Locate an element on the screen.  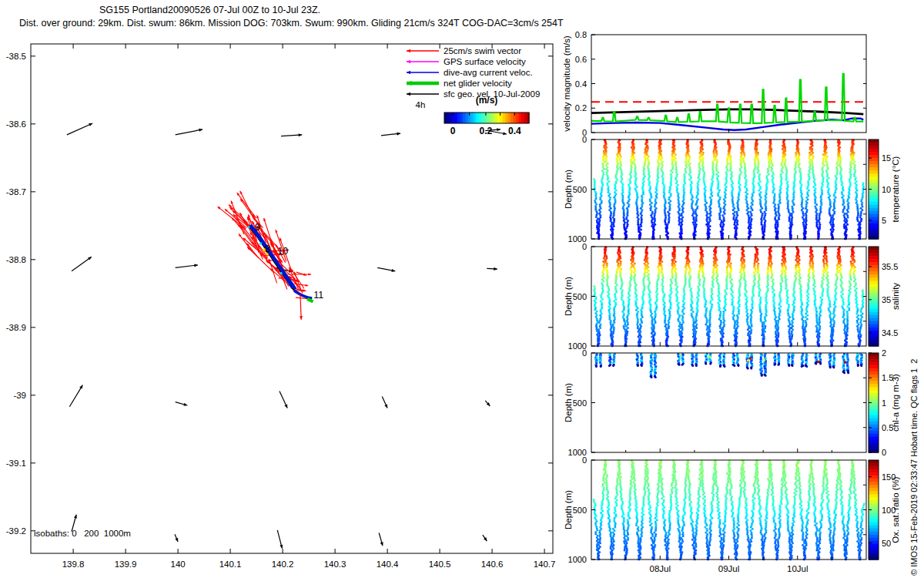
velocity-tick-label: 0.2 is located at coordinates (581, 108).